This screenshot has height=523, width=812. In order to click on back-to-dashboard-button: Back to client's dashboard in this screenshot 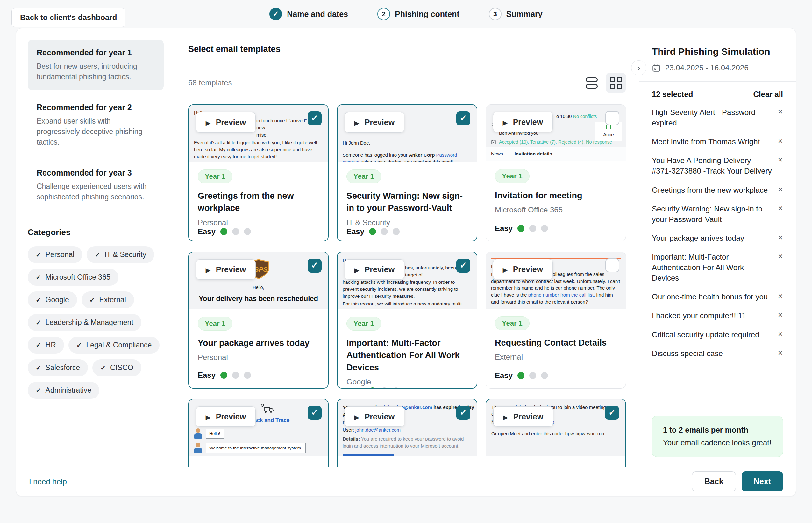, I will do `click(69, 18)`.